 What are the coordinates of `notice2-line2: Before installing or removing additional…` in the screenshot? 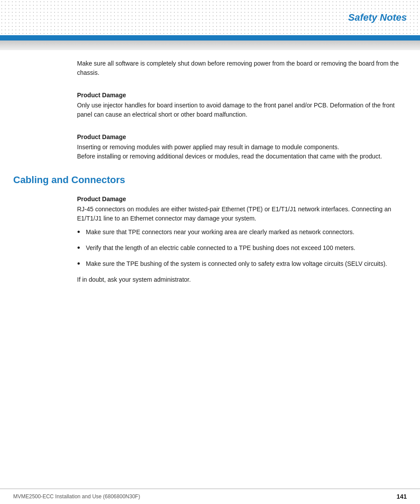 It's located at (242, 157).